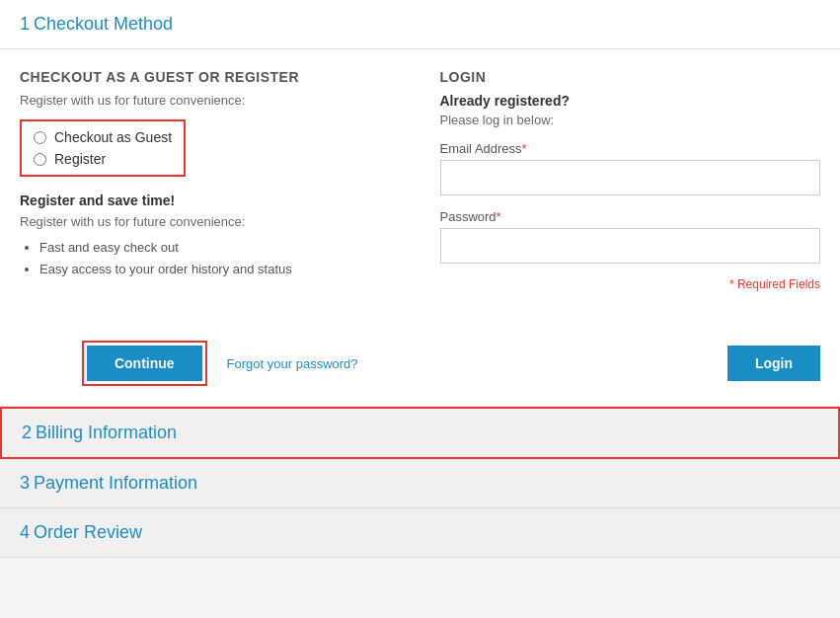 The height and width of the screenshot is (618, 840). I want to click on register-prompt: Register with us for future convenience:, so click(210, 101).